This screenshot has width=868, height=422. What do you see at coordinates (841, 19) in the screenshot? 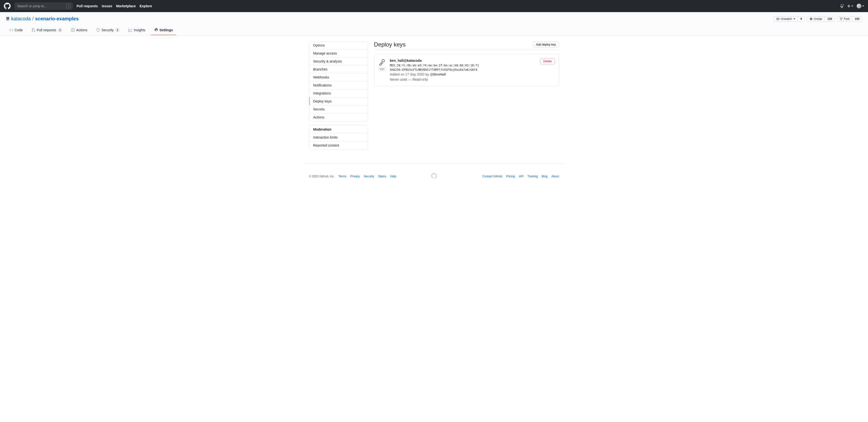
I see `fork-icon` at bounding box center [841, 19].